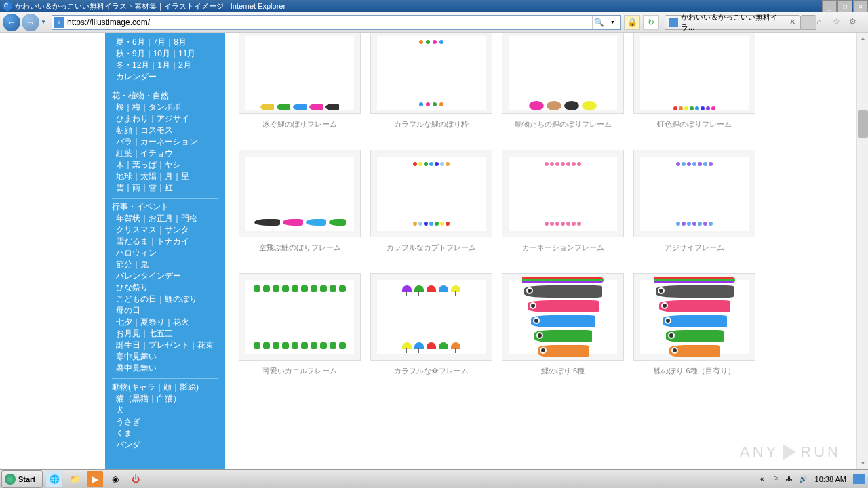  What do you see at coordinates (812, 479) in the screenshot?
I see `system-tray: « ⚐ 🖧 🔊 10:38 AM` at bounding box center [812, 479].